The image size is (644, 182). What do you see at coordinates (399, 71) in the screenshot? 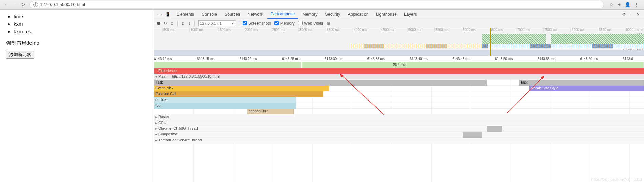
I see `experience-track: Experience` at bounding box center [399, 71].